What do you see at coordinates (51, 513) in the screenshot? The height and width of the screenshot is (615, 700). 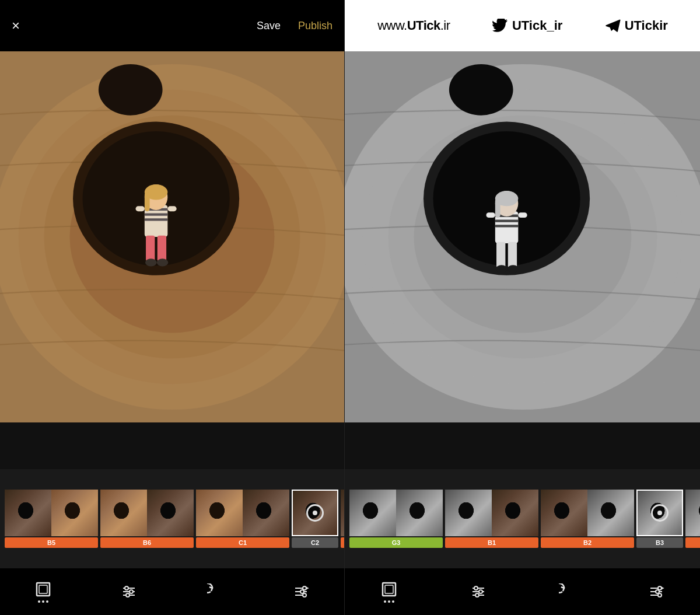 I see `filter-thumb-b5` at bounding box center [51, 513].